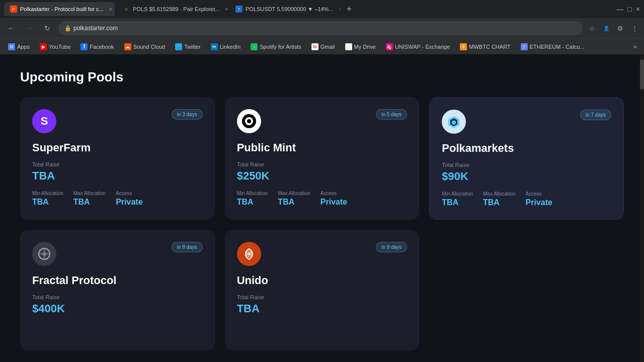  What do you see at coordinates (111, 9) in the screenshot?
I see `tab-close-1: ×` at bounding box center [111, 9].